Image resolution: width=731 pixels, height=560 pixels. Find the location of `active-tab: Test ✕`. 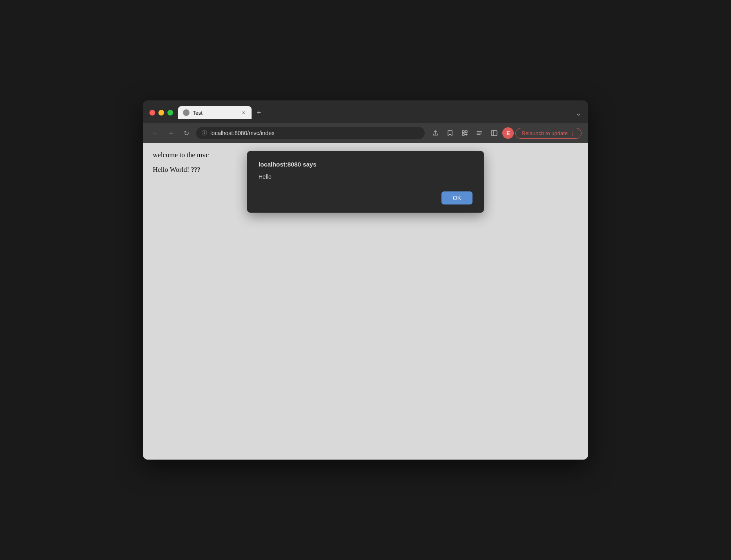

active-tab: Test ✕ is located at coordinates (215, 113).